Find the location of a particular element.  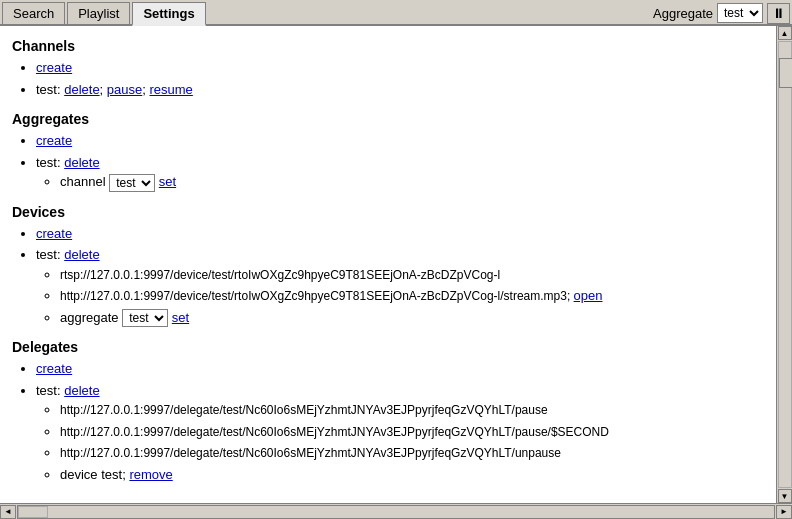

aggregates-channel-select: test is located at coordinates (132, 183).